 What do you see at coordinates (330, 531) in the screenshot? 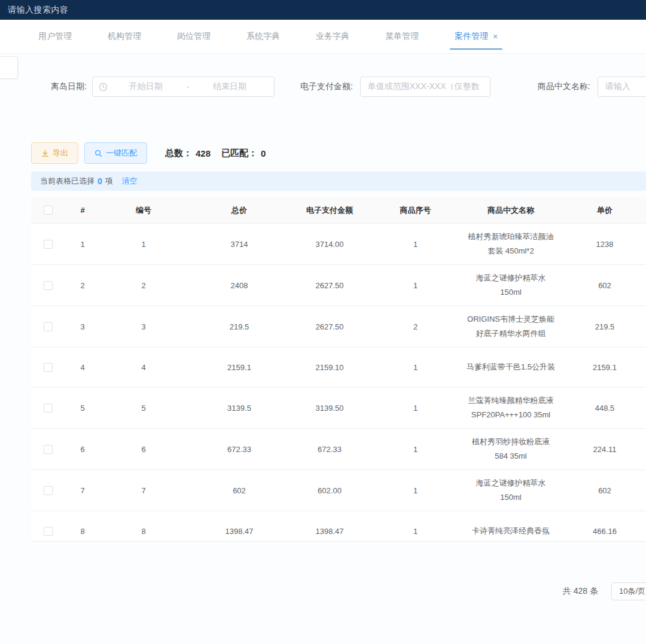
I see `cell-epay: 1398.47` at bounding box center [330, 531].